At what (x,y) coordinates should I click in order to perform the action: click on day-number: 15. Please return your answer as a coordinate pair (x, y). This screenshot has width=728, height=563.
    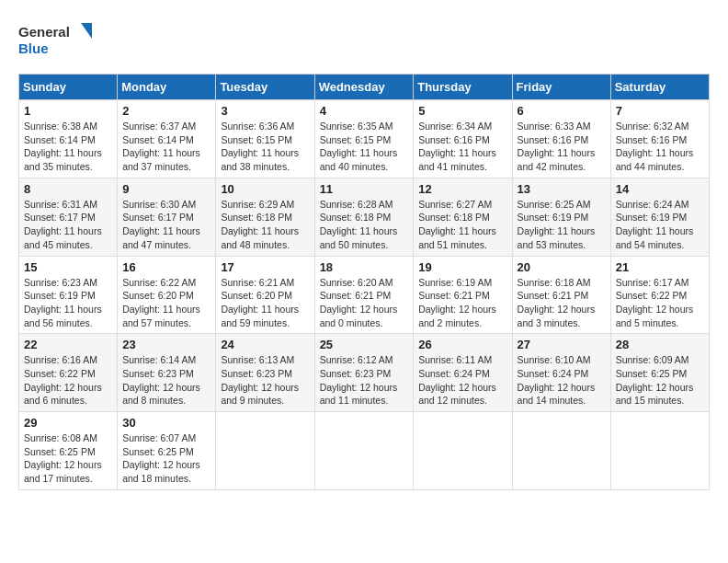
    Looking at the image, I should click on (68, 267).